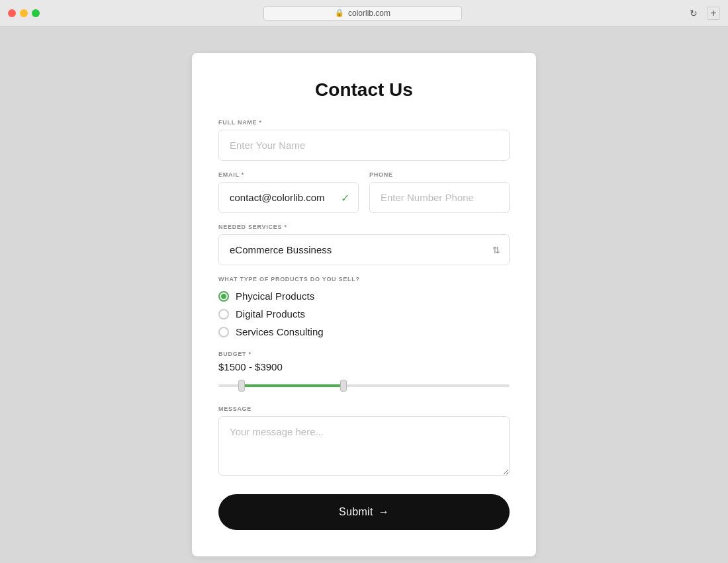  I want to click on phone-group: PHONE, so click(439, 192).